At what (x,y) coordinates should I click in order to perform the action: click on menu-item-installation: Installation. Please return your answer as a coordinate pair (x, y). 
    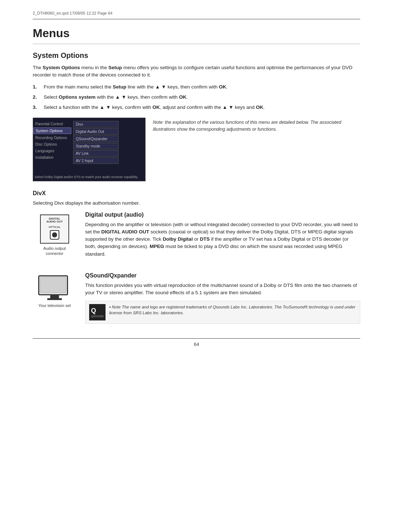
    Looking at the image, I should click on (52, 157).